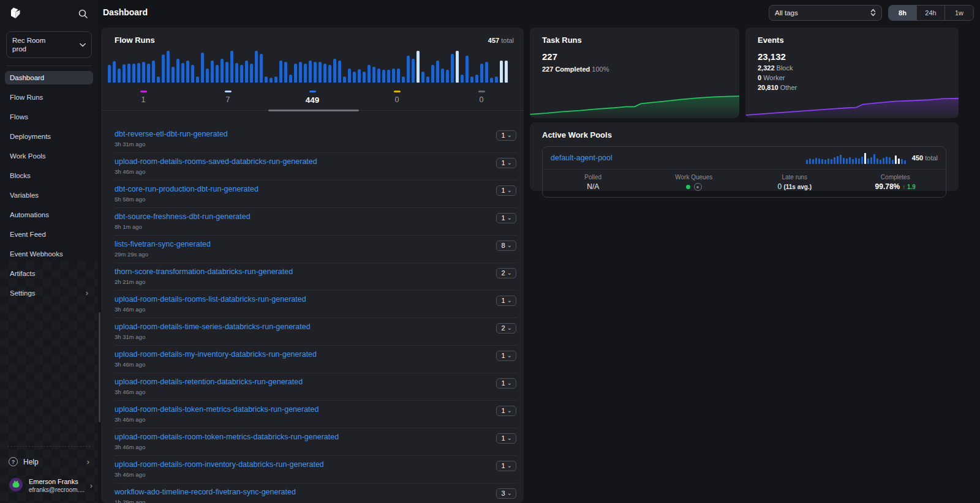 The image size is (980, 503). Describe the element at coordinates (183, 217) in the screenshot. I see `flow-run-link: dbt-source-freshness-dbt-run-generated` at that location.